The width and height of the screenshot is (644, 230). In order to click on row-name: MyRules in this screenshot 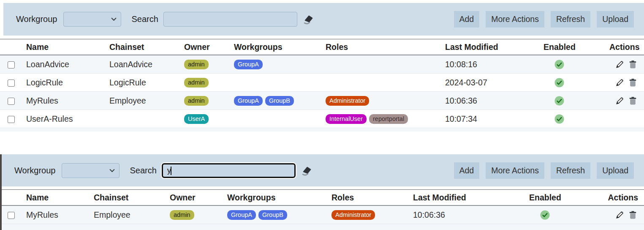, I will do `click(57, 215)`.